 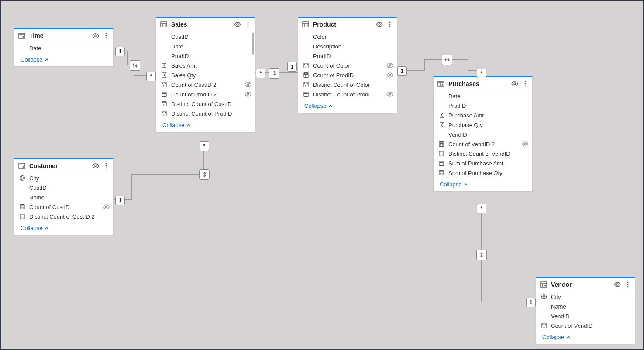 I want to click on field-row: Distinct Count of ProdID, so click(x=206, y=113).